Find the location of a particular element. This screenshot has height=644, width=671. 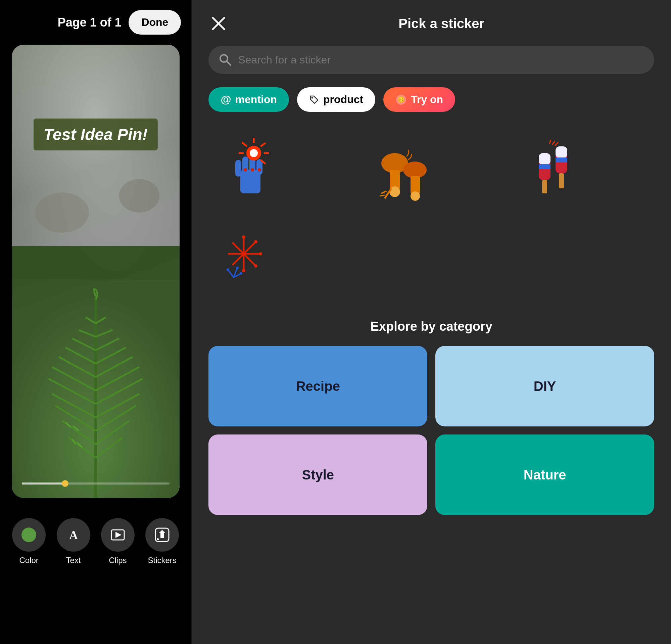

timeline-progress is located at coordinates (42, 483).